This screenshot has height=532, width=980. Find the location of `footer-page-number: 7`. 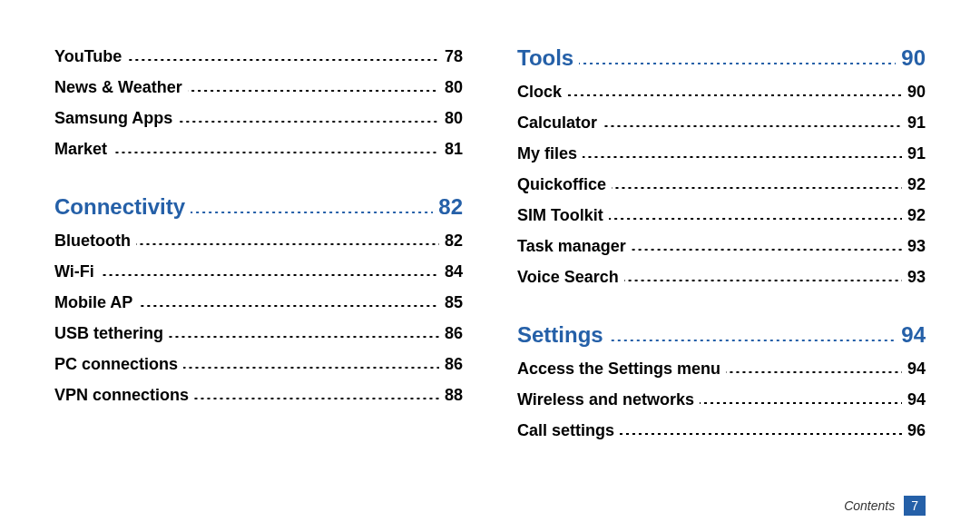

footer-page-number: 7 is located at coordinates (915, 506).